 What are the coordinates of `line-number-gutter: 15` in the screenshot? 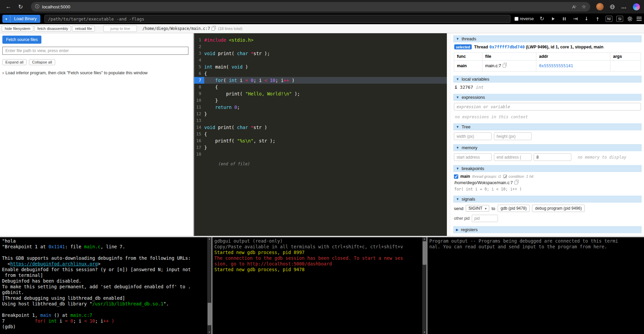 It's located at (199, 134).